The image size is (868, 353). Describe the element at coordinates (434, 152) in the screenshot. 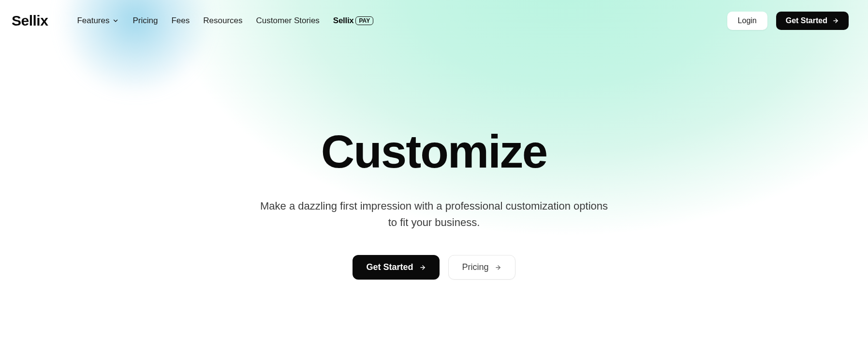

I see `hero-title: Customize` at that location.